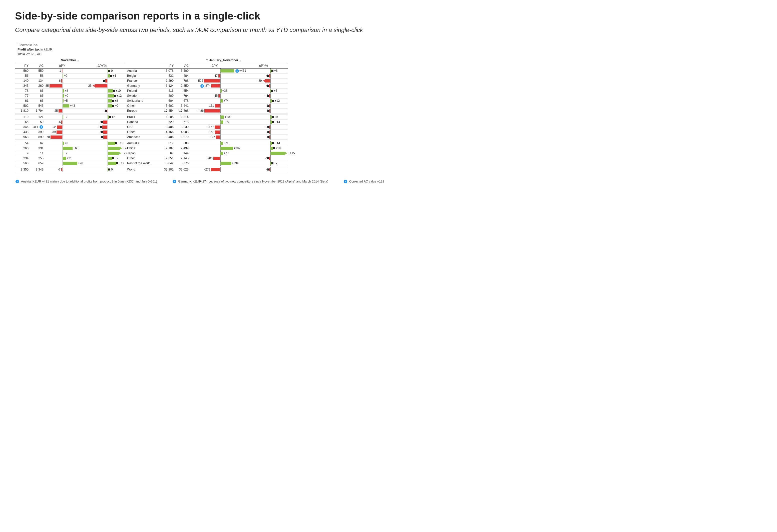  Describe the element at coordinates (183, 66) in the screenshot. I see `col-header-ac-right: AC` at that location.